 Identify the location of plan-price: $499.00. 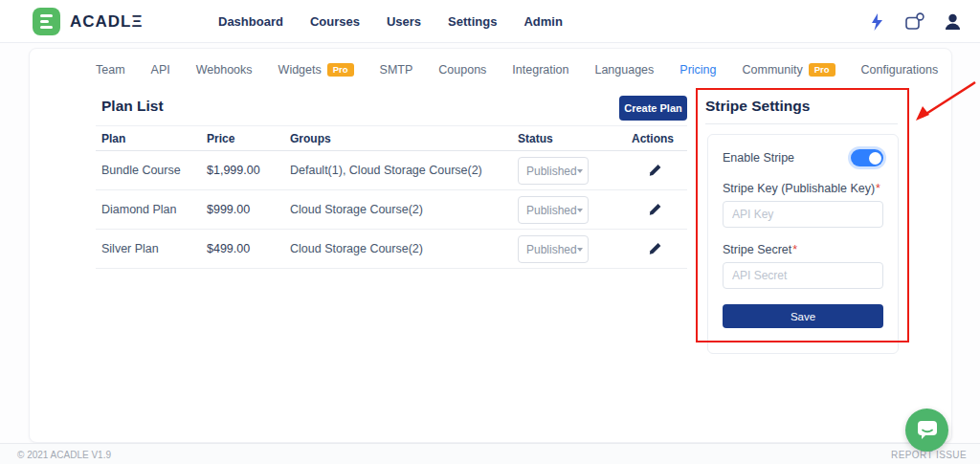
(228, 249).